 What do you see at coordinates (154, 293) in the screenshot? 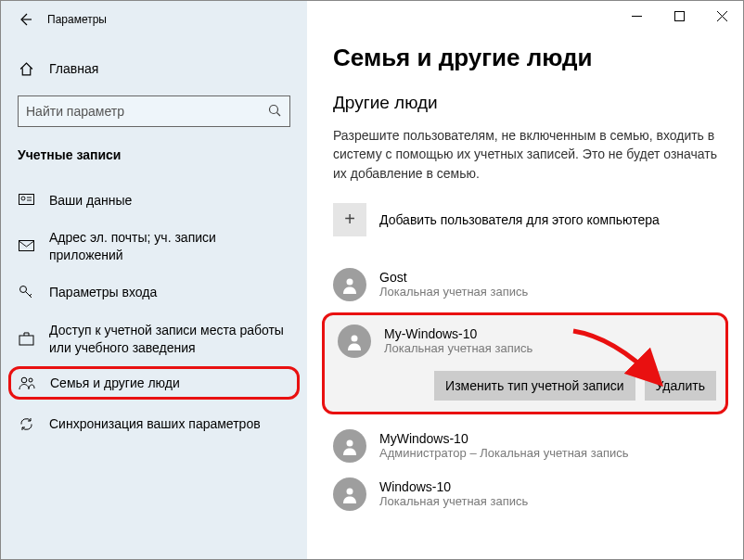
I see `sidebar-item-signin: Параметры входа` at bounding box center [154, 293].